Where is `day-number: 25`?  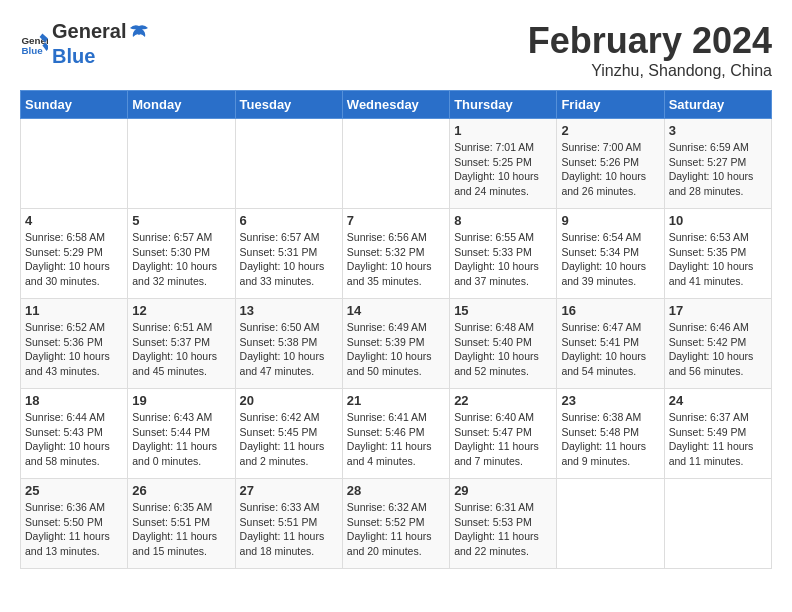
day-number: 25 is located at coordinates (74, 490).